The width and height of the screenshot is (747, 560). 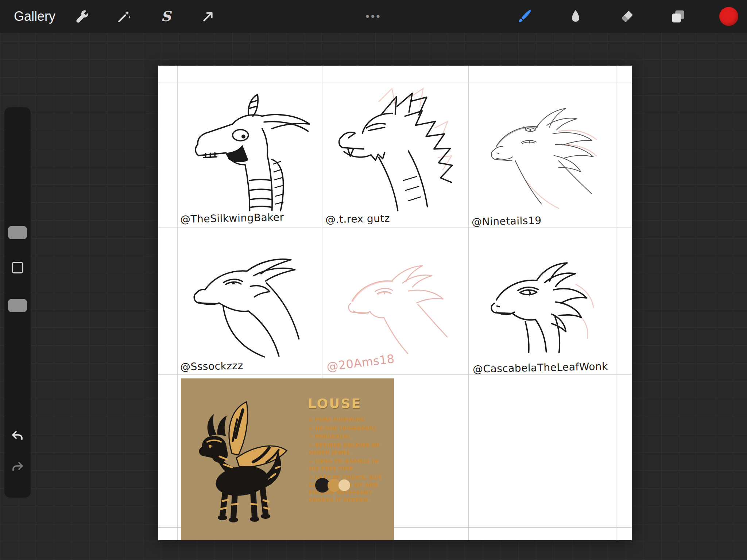 What do you see at coordinates (249, 148) in the screenshot?
I see `dragon-sketch-silkwing` at bounding box center [249, 148].